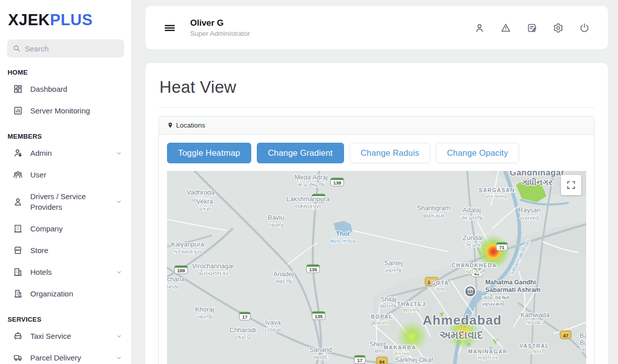  What do you see at coordinates (313, 269) in the screenshot?
I see `svg-text: 135` at bounding box center [313, 269].